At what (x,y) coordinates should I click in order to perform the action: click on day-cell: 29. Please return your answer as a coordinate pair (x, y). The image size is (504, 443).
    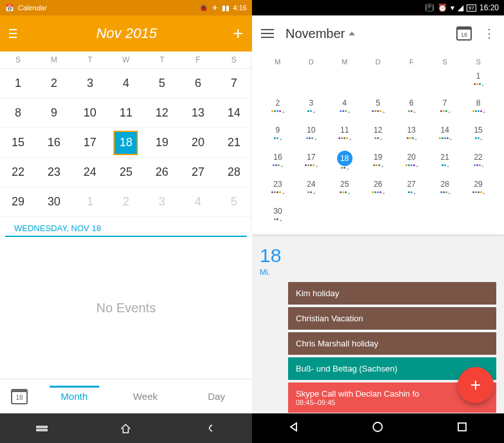
    Looking at the image, I should click on (18, 202).